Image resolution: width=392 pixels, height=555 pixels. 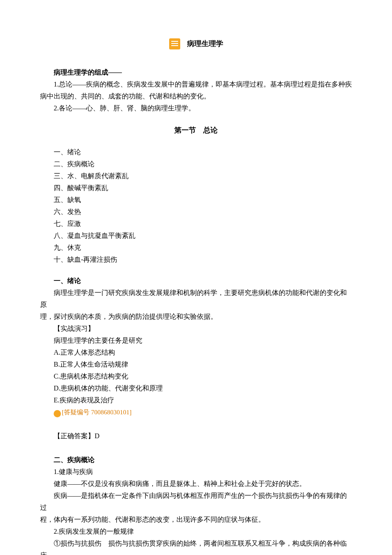 I want to click on answer-code-text: [答疑编号 700868030101], so click(x=97, y=412).